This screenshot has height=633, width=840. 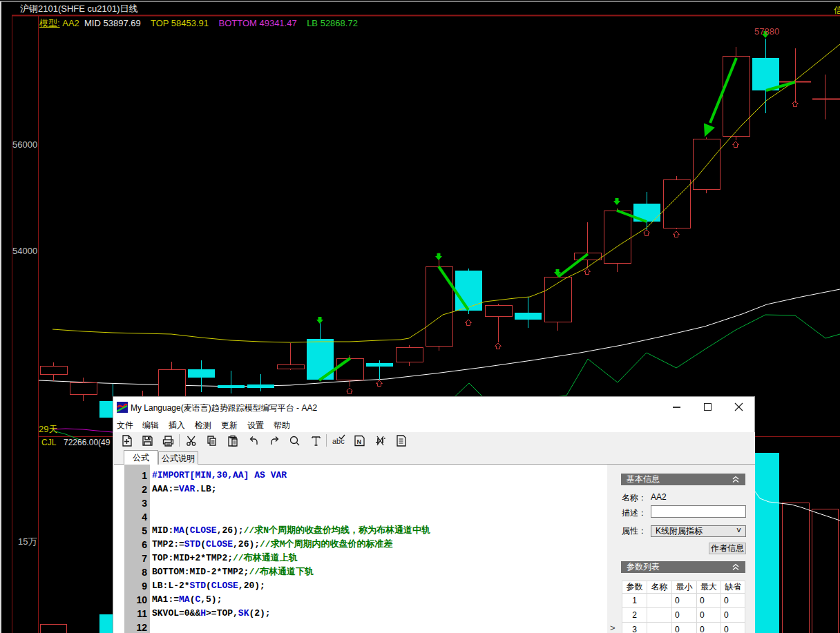 I want to click on svg-text: abc, so click(x=338, y=441).